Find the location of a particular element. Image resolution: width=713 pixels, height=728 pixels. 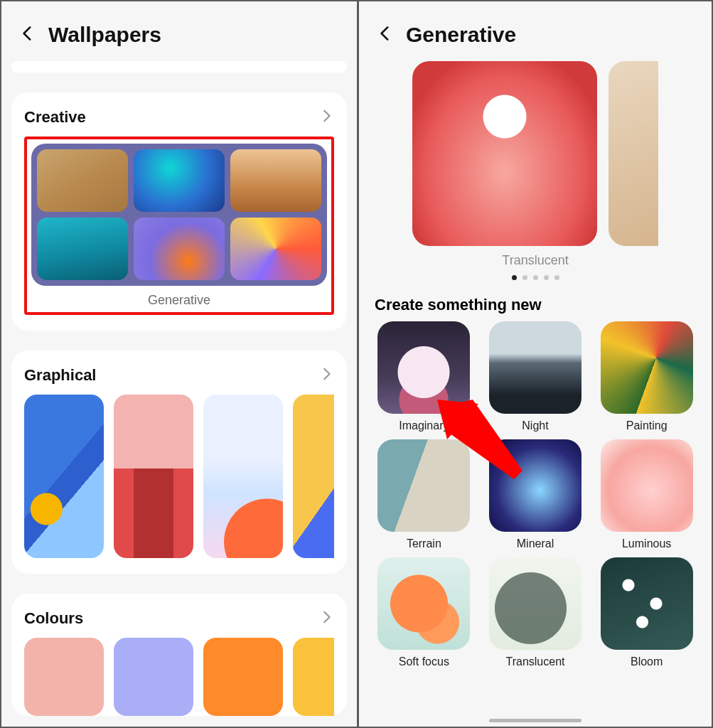

hero-carousel: Translucent is located at coordinates (535, 171).